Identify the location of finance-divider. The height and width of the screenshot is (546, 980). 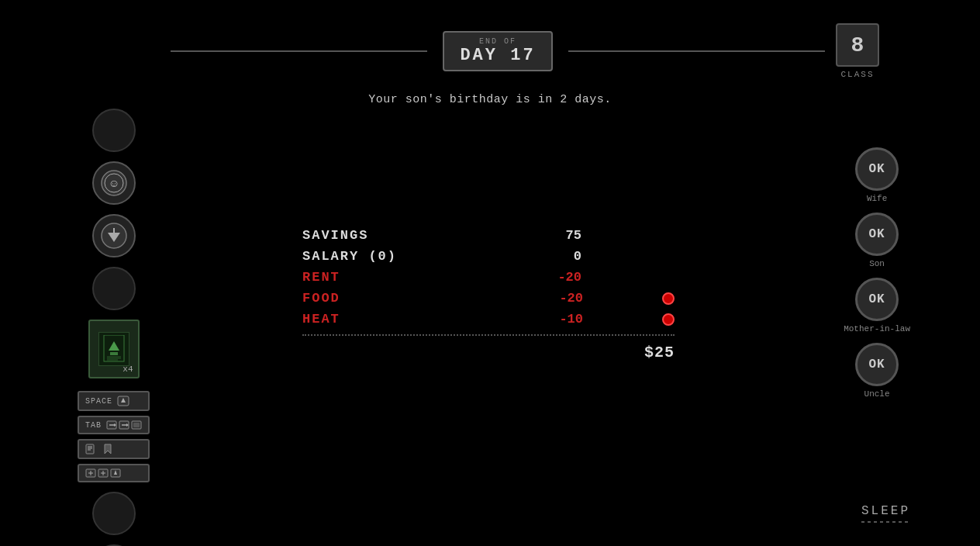
(488, 335).